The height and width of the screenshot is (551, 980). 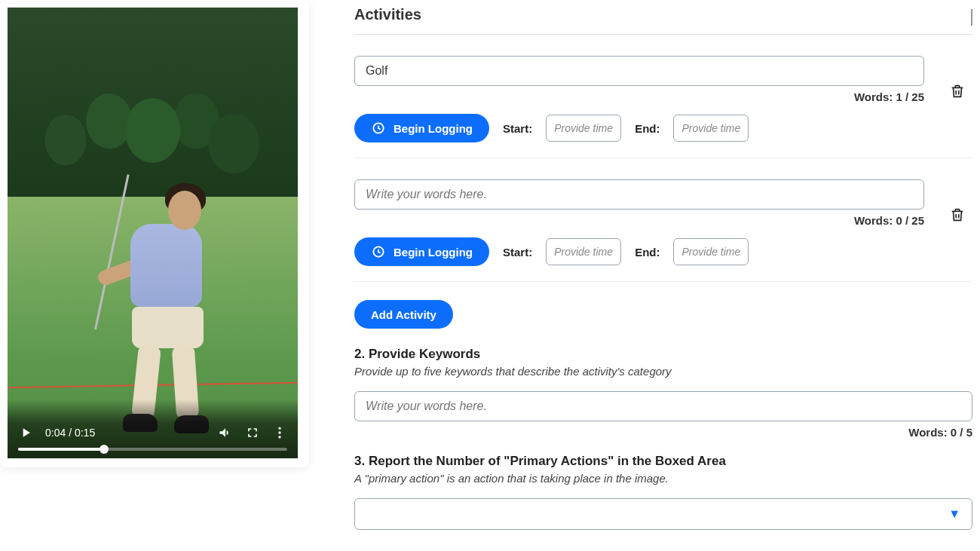 I want to click on video-time: 0:04 / 0:15, so click(x=70, y=433).